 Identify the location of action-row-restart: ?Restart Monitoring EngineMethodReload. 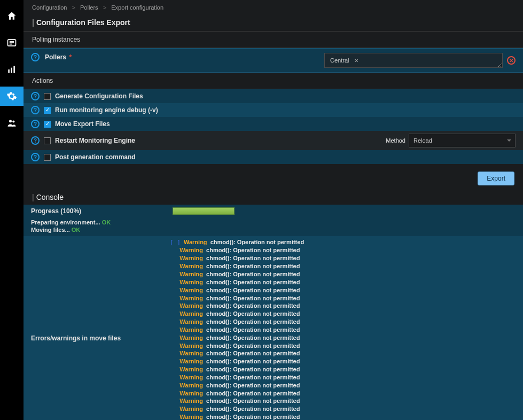
(274, 141).